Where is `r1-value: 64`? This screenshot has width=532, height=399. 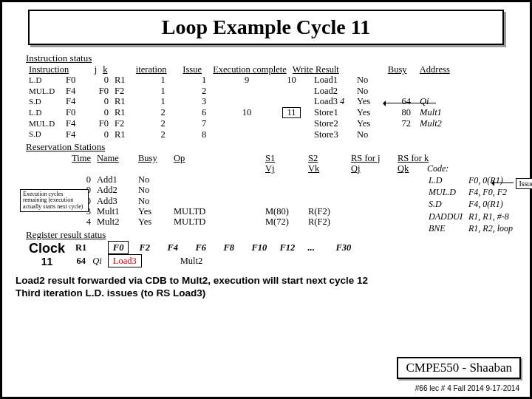
r1-value: 64 is located at coordinates (81, 261).